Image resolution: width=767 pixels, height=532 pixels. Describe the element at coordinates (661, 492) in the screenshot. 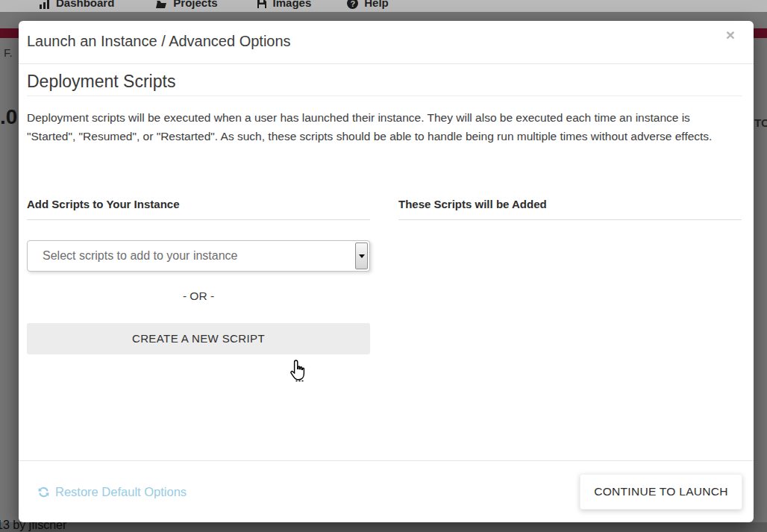

I see `continue-to-launch-button: CONTINUE TO LAUNCH` at that location.